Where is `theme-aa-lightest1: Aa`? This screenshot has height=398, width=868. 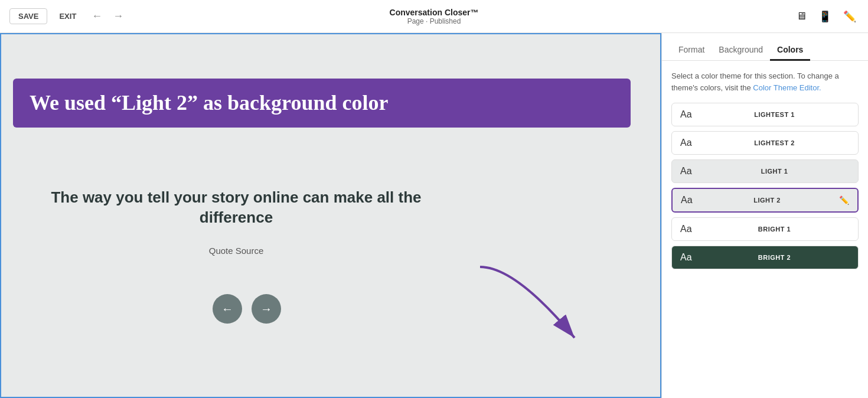
theme-aa-lightest1: Aa is located at coordinates (690, 115).